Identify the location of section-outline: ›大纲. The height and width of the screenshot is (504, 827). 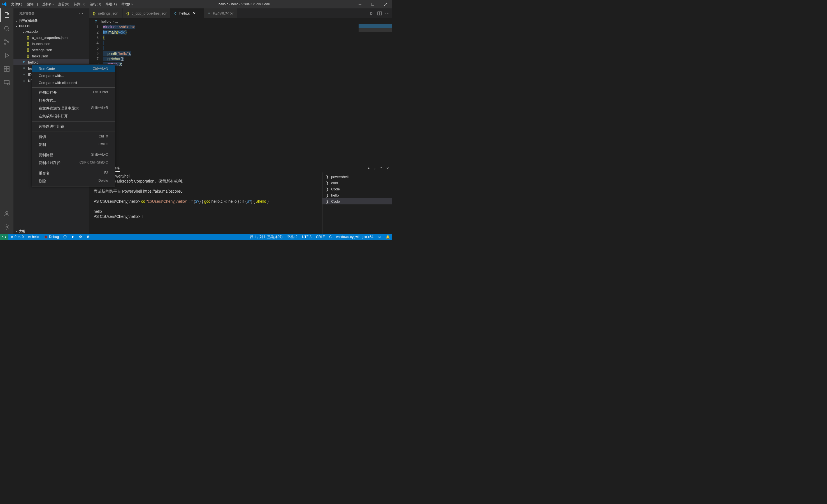
(51, 231).